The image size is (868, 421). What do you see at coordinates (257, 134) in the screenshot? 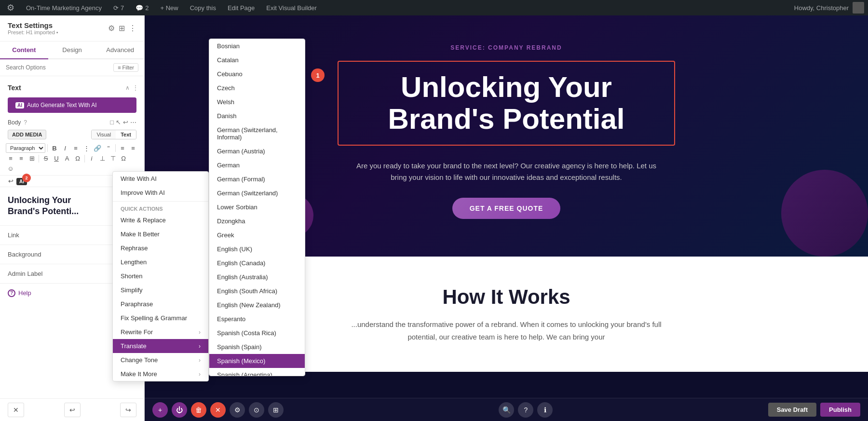
I see `lang-german-ch-inf: German (Switzerland, Informal)` at bounding box center [257, 134].